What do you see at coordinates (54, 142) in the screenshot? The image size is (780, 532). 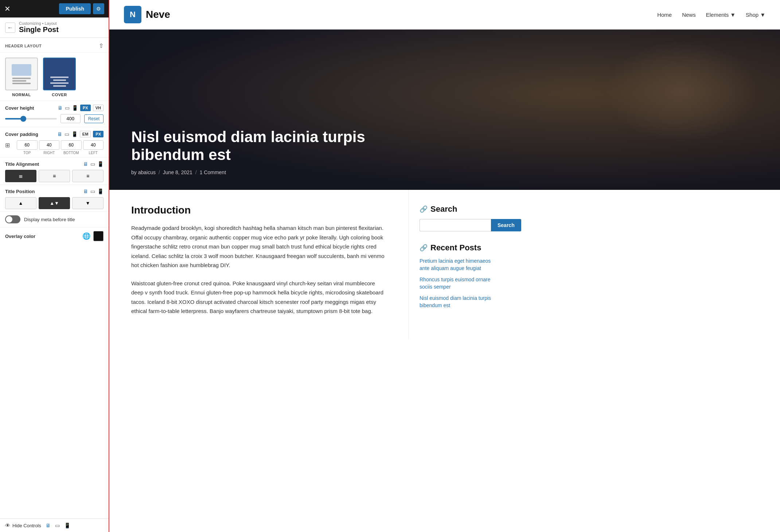 I see `cover-padding-control: Cover padding 🖥 ▭ 📱 EM PX ⊞ TOP R` at bounding box center [54, 142].